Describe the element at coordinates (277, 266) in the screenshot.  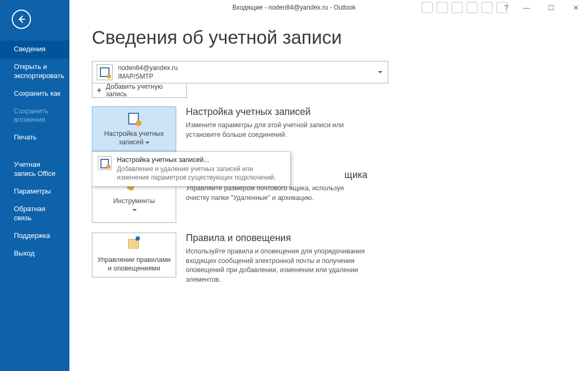
I see `section-text: Используйте правила и оповещения для упо…` at that location.